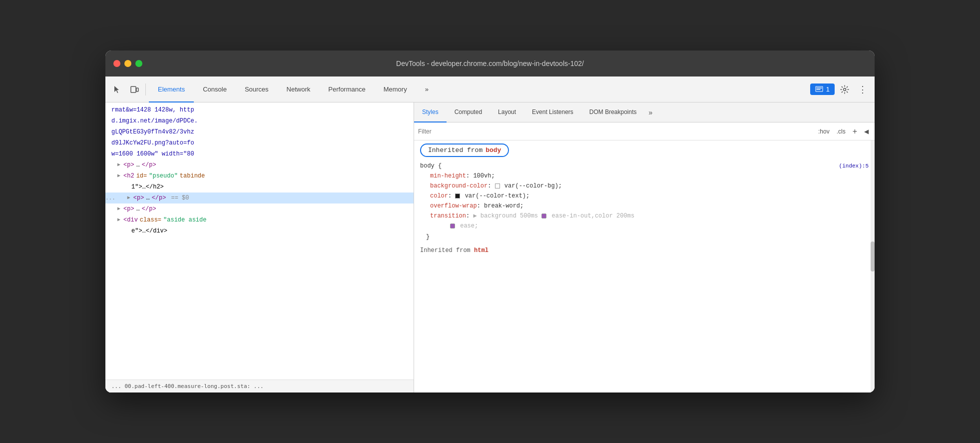 This screenshot has width=980, height=443. I want to click on close-button, so click(117, 64).